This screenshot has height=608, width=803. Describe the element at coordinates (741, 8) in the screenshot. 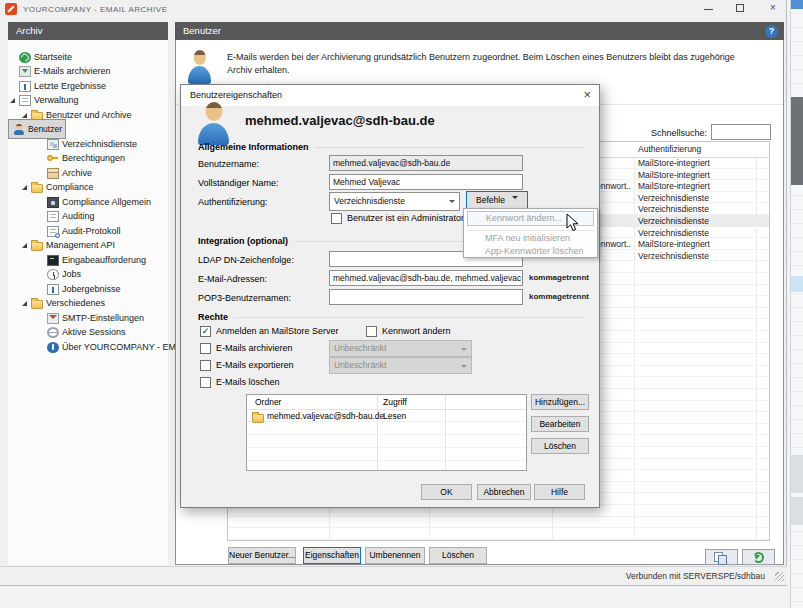

I see `maximize-button` at that location.